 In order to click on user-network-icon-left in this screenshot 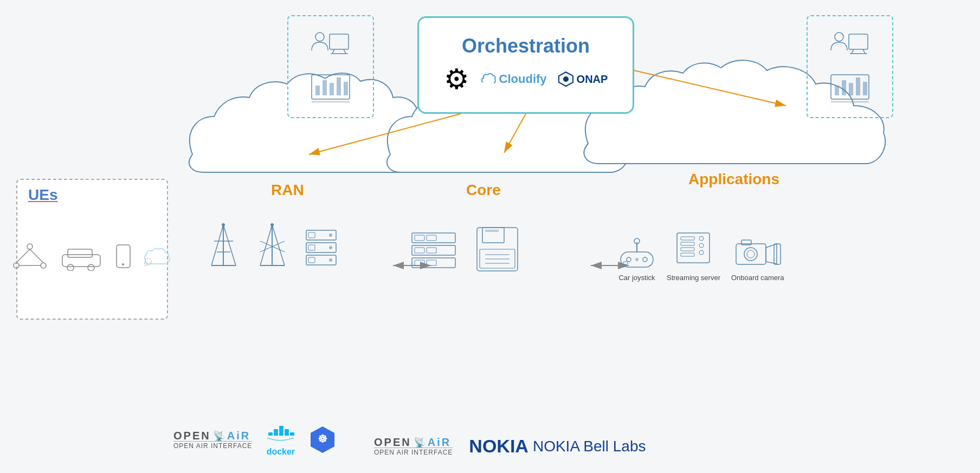, I will do `click(331, 48)`.